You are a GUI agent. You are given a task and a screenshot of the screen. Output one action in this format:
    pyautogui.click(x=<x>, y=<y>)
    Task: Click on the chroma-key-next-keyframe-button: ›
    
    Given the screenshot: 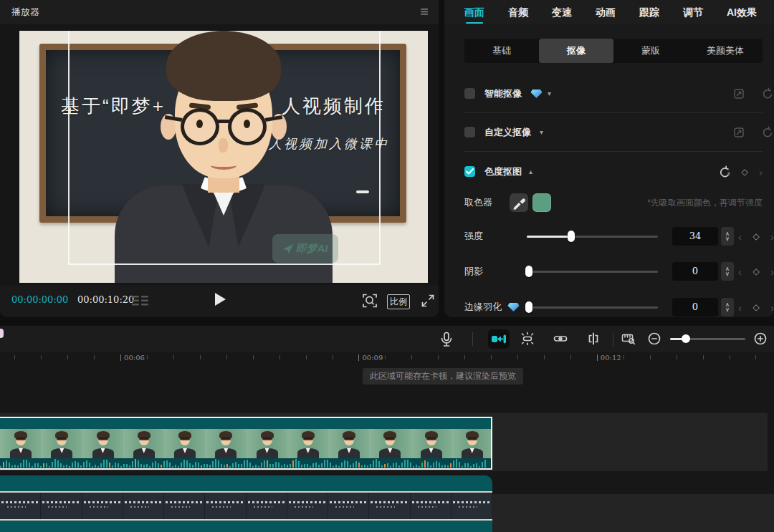 What is the action you would take?
    pyautogui.click(x=761, y=172)
    